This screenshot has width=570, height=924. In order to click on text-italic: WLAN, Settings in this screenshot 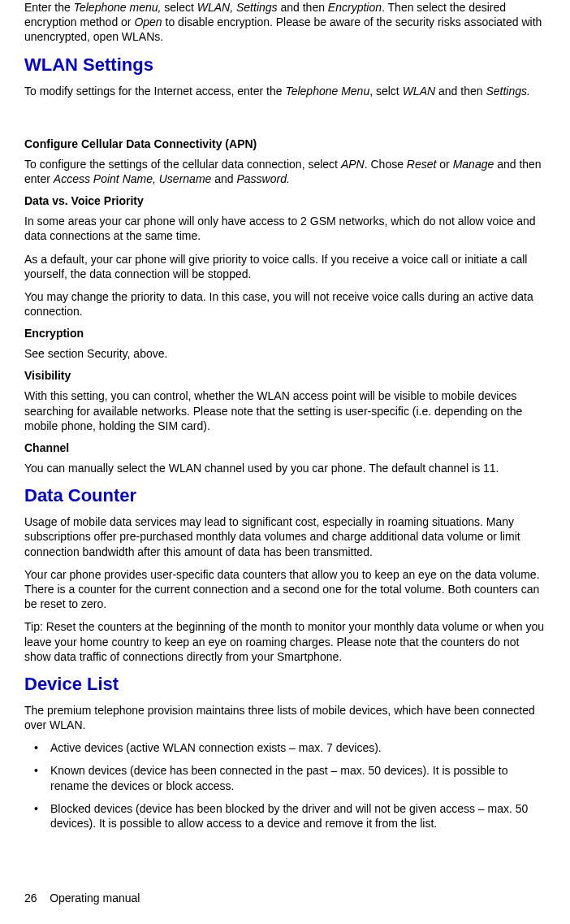, I will do `click(237, 7)`.